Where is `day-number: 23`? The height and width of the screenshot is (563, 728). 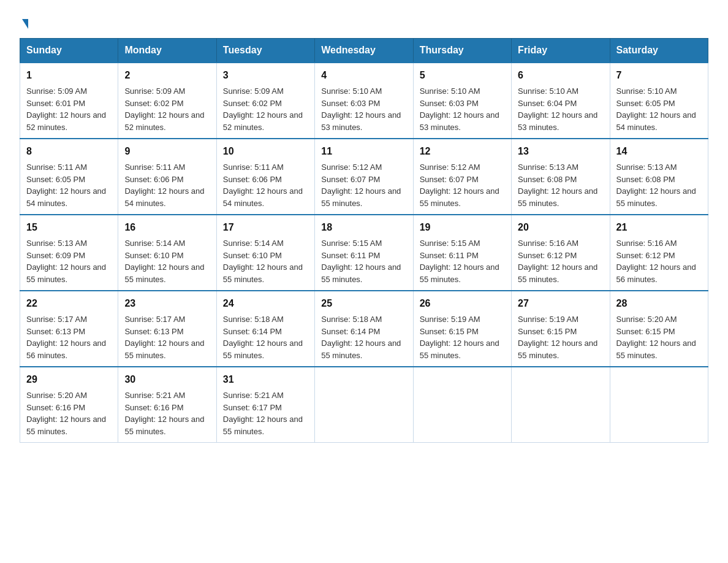 day-number: 23 is located at coordinates (167, 304).